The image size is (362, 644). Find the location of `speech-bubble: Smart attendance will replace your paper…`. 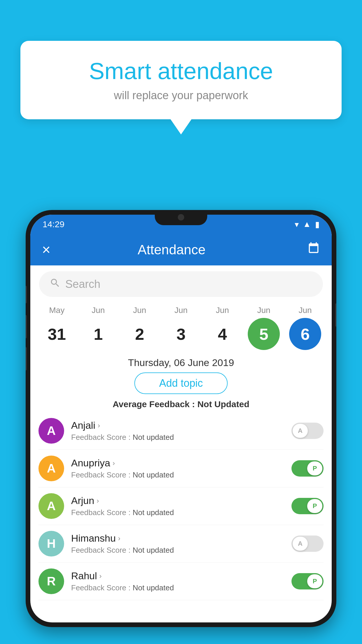

speech-bubble: Smart attendance will replace your paper… is located at coordinates (181, 80).